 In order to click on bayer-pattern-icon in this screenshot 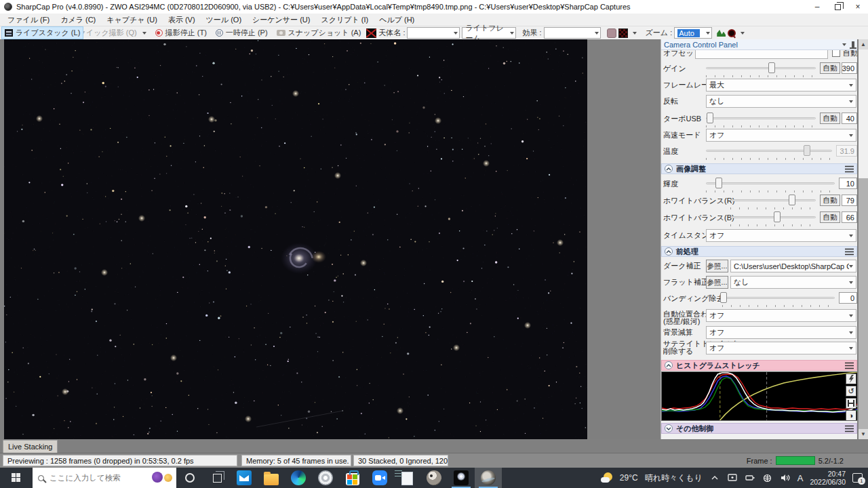, I will do `click(623, 33)`.